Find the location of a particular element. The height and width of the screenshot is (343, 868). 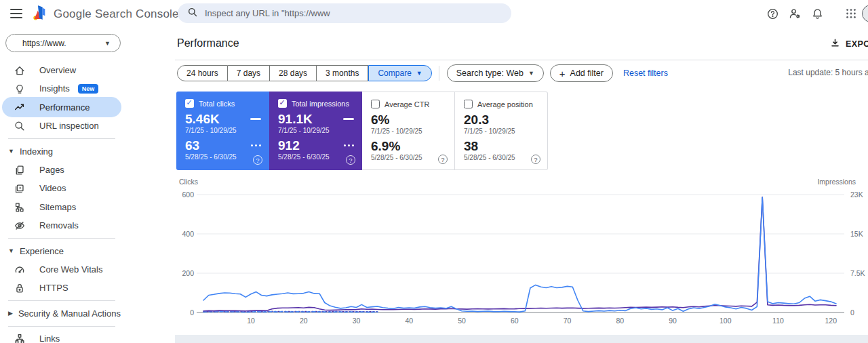

svg-text: 90 is located at coordinates (673, 321).